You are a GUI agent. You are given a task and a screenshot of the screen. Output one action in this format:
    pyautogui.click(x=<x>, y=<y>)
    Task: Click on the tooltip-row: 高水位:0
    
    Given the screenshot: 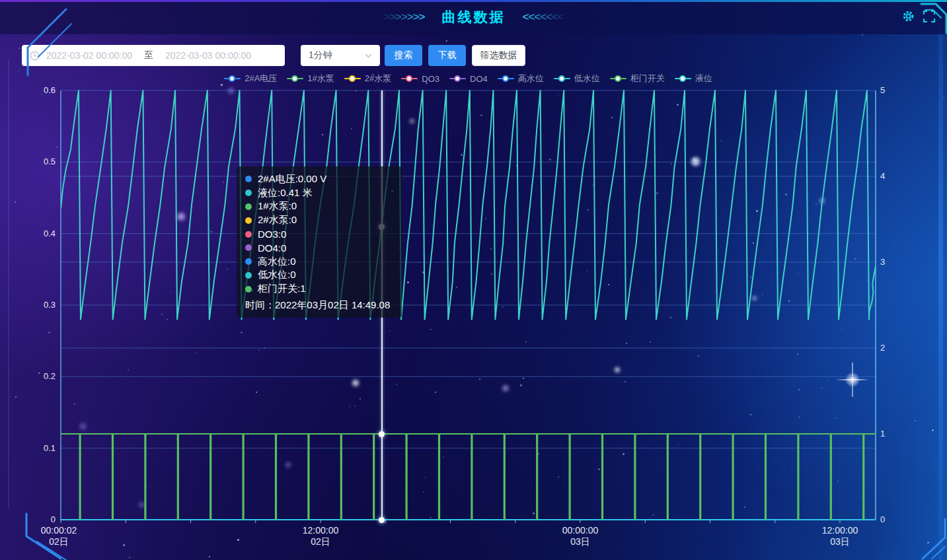 What is the action you would take?
    pyautogui.click(x=319, y=262)
    